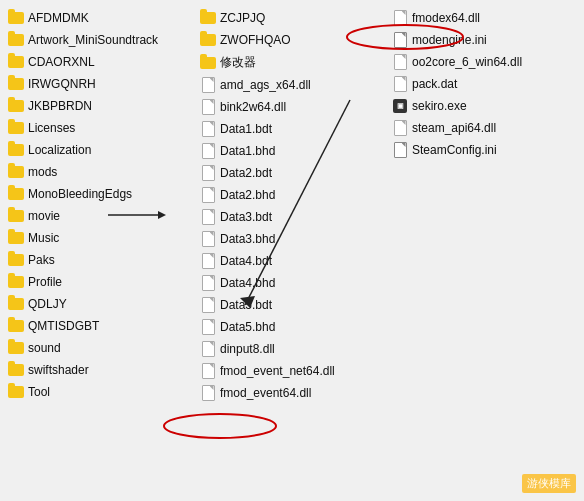  What do you see at coordinates (44, 216) in the screenshot?
I see `file-label: movie` at bounding box center [44, 216].